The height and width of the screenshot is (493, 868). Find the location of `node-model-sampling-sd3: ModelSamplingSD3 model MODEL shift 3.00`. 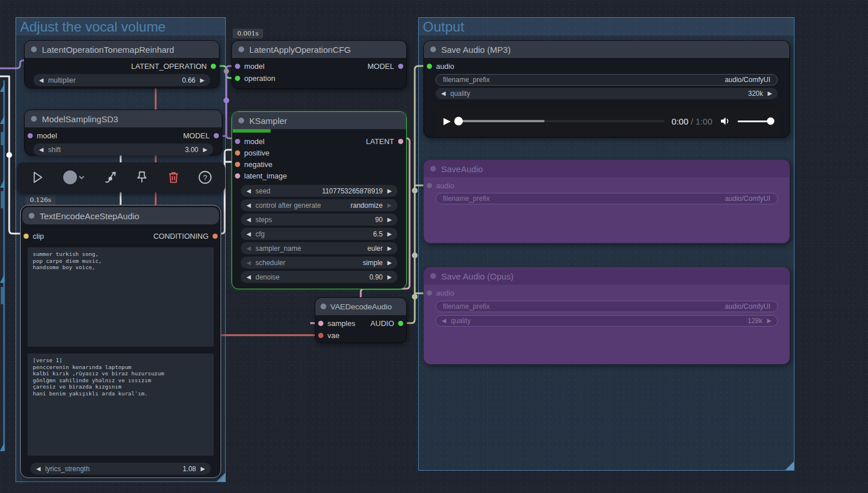

node-model-sampling-sd3: ModelSamplingSD3 model MODEL shift 3.00 is located at coordinates (123, 133).